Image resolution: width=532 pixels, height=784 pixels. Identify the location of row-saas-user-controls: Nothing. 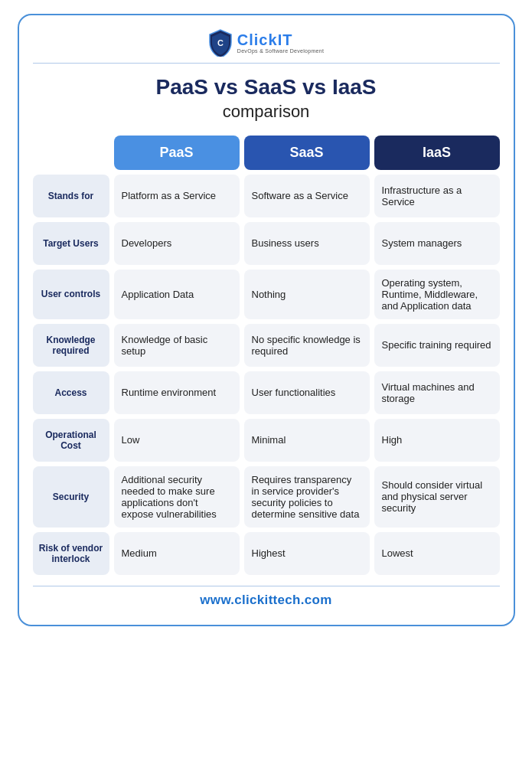
(307, 294).